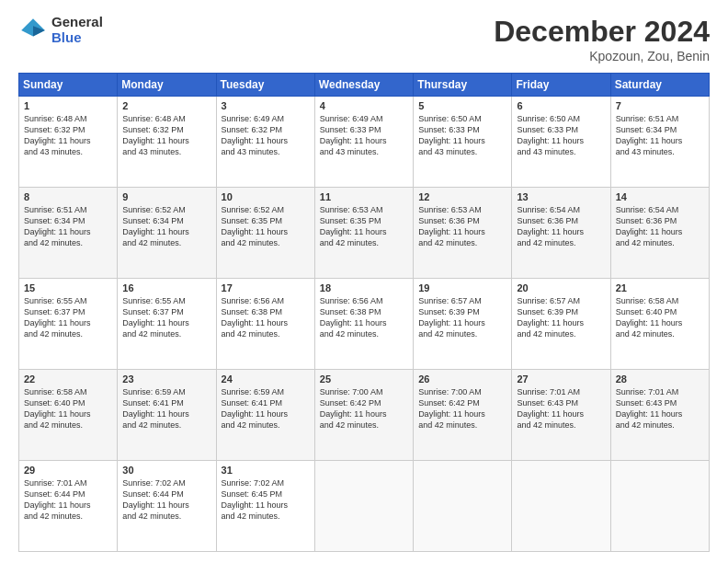 The image size is (728, 563). What do you see at coordinates (462, 288) in the screenshot?
I see `day-number: 19` at bounding box center [462, 288].